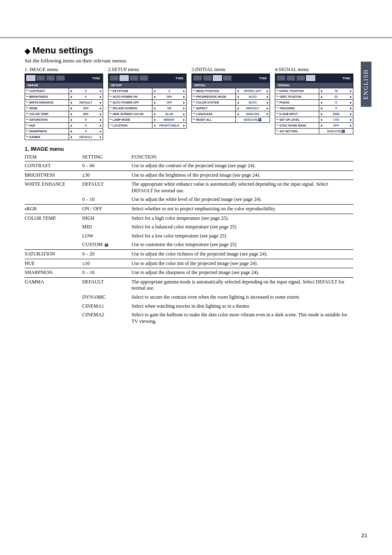 Image resolution: width=392 pixels, height=555 pixels. What do you see at coordinates (314, 108) in the screenshot?
I see `osd-item: TRACKING0` at bounding box center [314, 108].